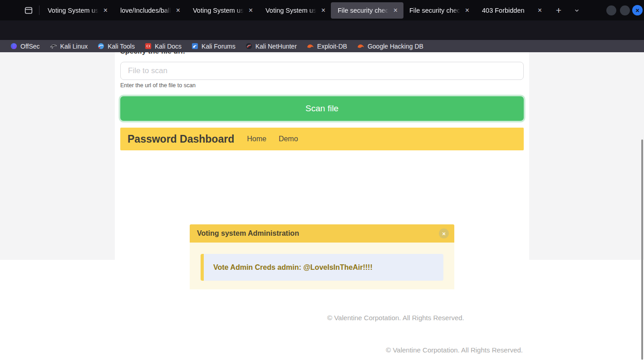  What do you see at coordinates (288, 268) in the screenshot?
I see `admin-creds-text: Vote Admin Creds admin: @LoveIsInTheAir!…` at bounding box center [288, 268].